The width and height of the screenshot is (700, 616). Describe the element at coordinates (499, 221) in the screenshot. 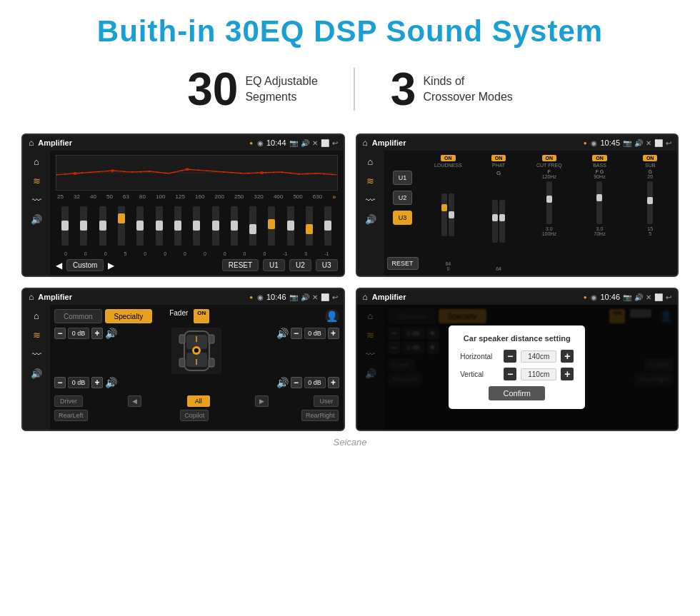

I see `phat-faders` at that location.